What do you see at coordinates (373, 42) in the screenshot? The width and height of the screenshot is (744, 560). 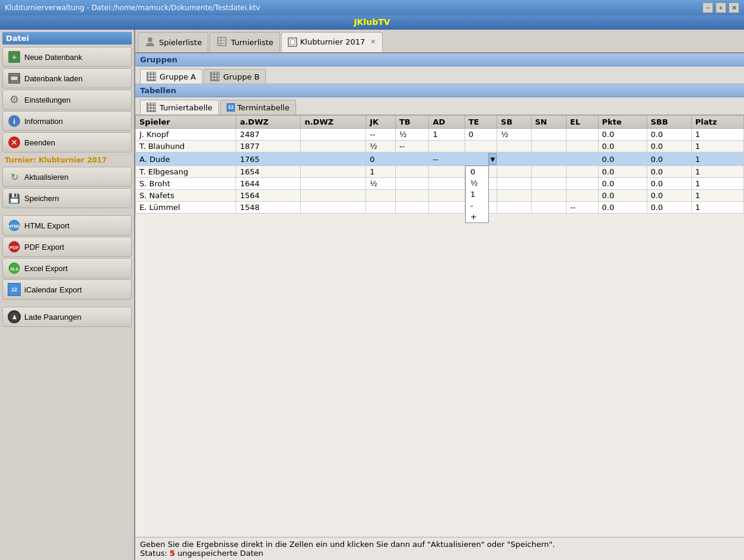 I see `tab-close-button: ✕` at bounding box center [373, 42].